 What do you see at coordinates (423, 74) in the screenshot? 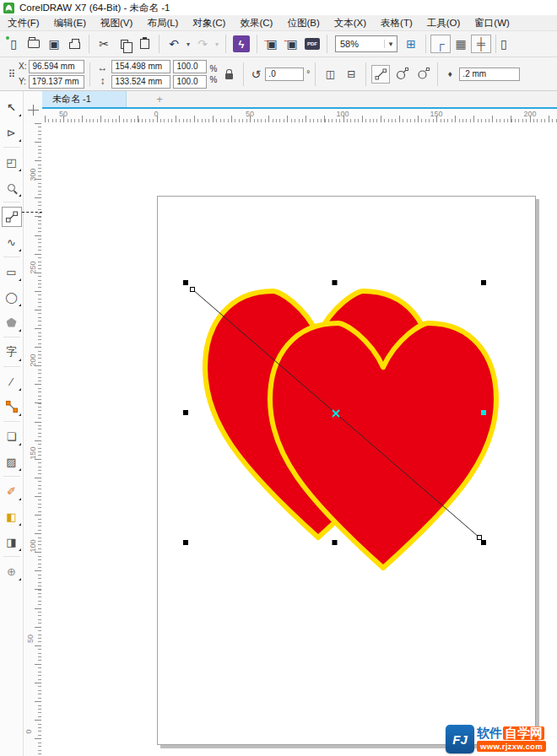
I see `tangential-line-mode-button` at bounding box center [423, 74].